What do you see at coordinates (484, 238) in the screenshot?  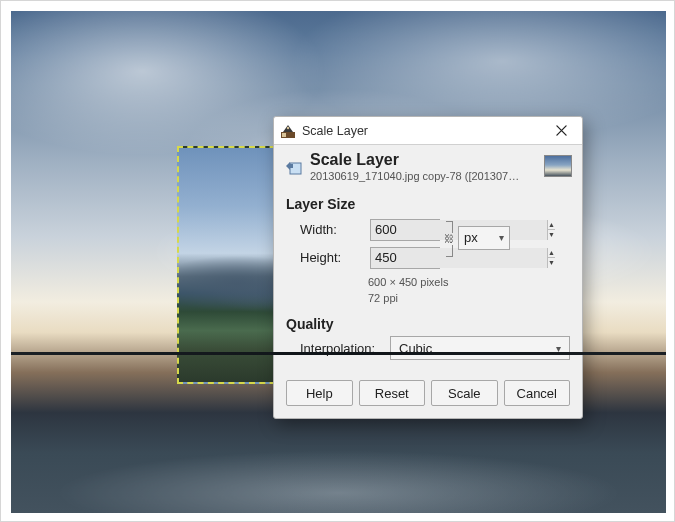 I see `unit-select: px ▾` at bounding box center [484, 238].